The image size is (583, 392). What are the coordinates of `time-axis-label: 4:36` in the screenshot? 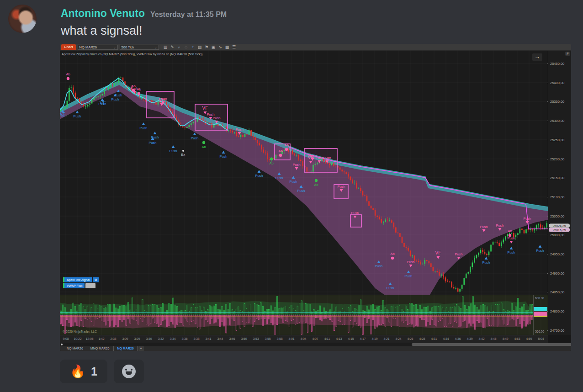 It's located at (458, 339).